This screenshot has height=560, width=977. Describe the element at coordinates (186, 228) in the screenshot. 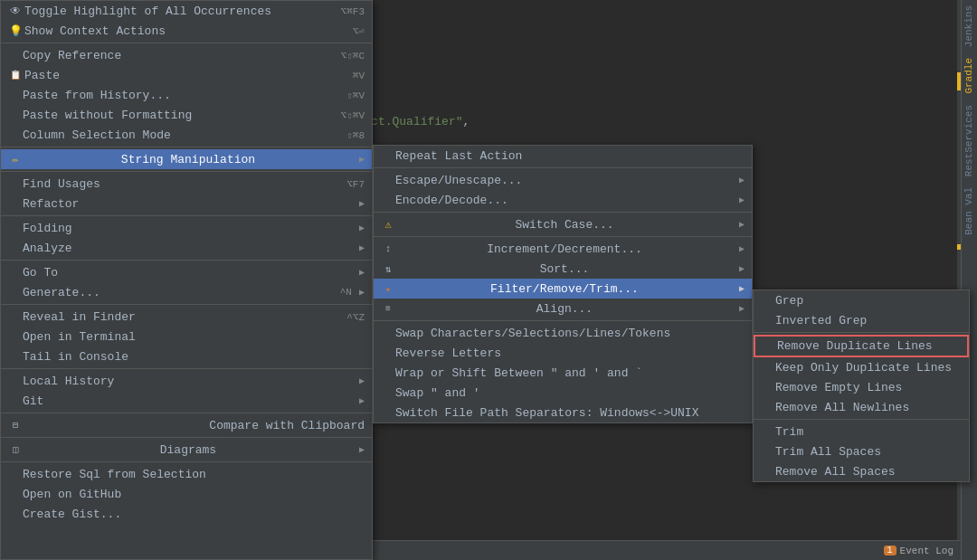

I see `menu-item-folding: Folding ▶` at that location.